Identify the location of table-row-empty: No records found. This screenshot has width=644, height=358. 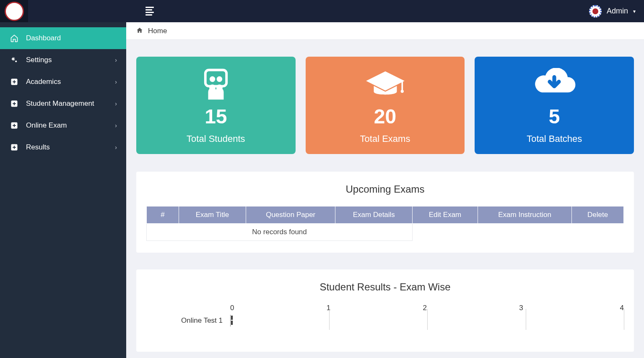
(385, 233).